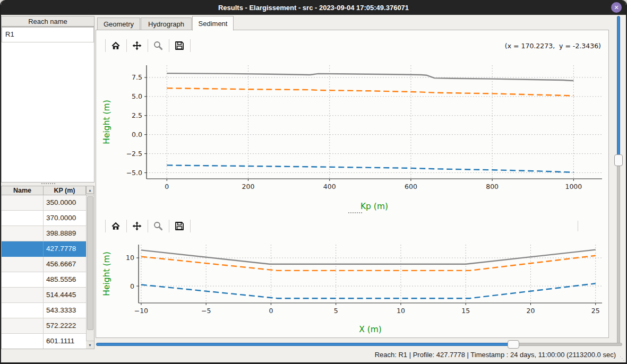 This screenshot has width=627, height=364. Describe the element at coordinates (65, 203) in the screenshot. I see `cell-kp: 350.0000` at that location.